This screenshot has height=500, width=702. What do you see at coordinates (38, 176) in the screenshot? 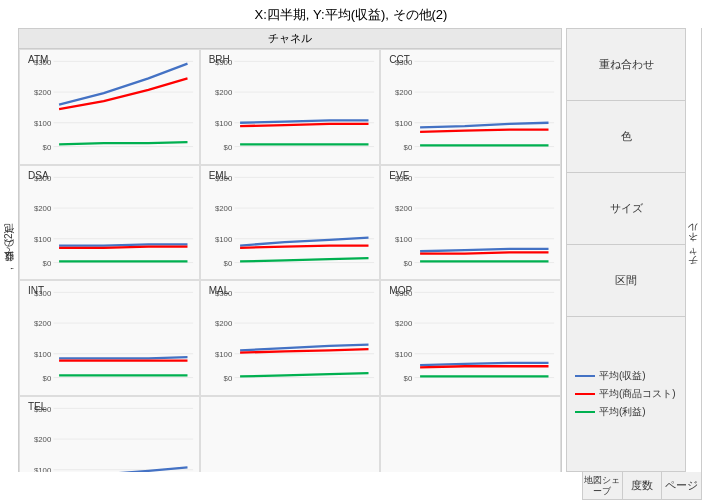
I see `cell-label-DSA: DSA` at bounding box center [38, 176].